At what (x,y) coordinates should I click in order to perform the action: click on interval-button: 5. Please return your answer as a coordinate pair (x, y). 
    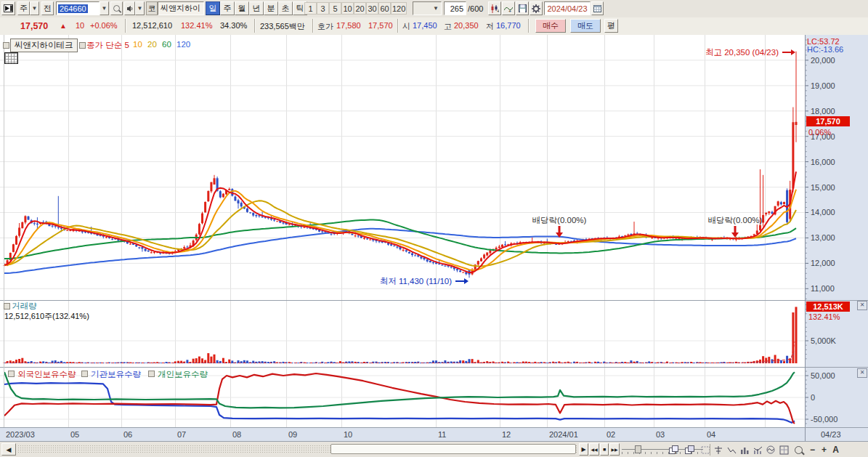
    Looking at the image, I should click on (336, 9).